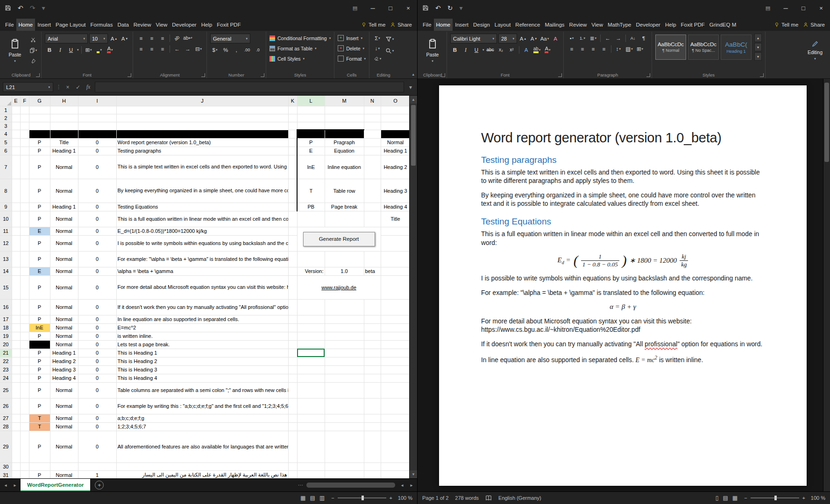  What do you see at coordinates (373, 25) in the screenshot?
I see `excel-tab-tell-me: Tell me` at bounding box center [373, 25].